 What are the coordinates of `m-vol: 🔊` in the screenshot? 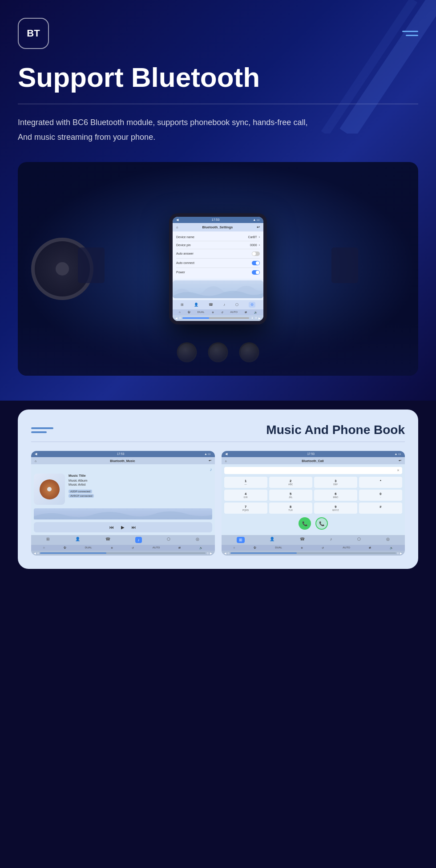 It's located at (201, 548).